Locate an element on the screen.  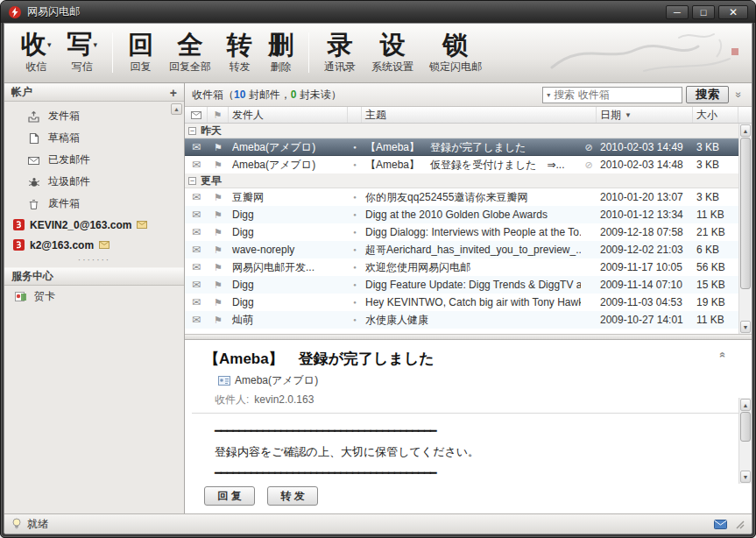
column-sender: 发件人 is located at coordinates (288, 115).